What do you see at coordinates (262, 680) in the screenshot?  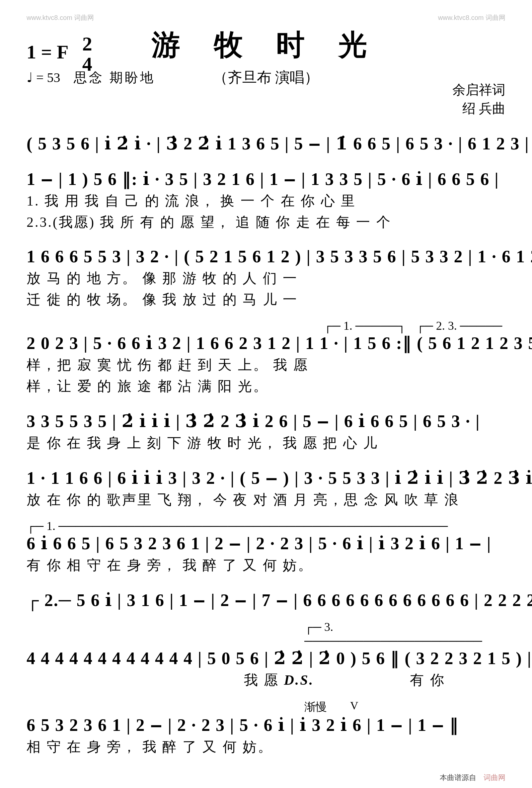 I see `lyric-9-text: 我 愿` at bounding box center [262, 680].